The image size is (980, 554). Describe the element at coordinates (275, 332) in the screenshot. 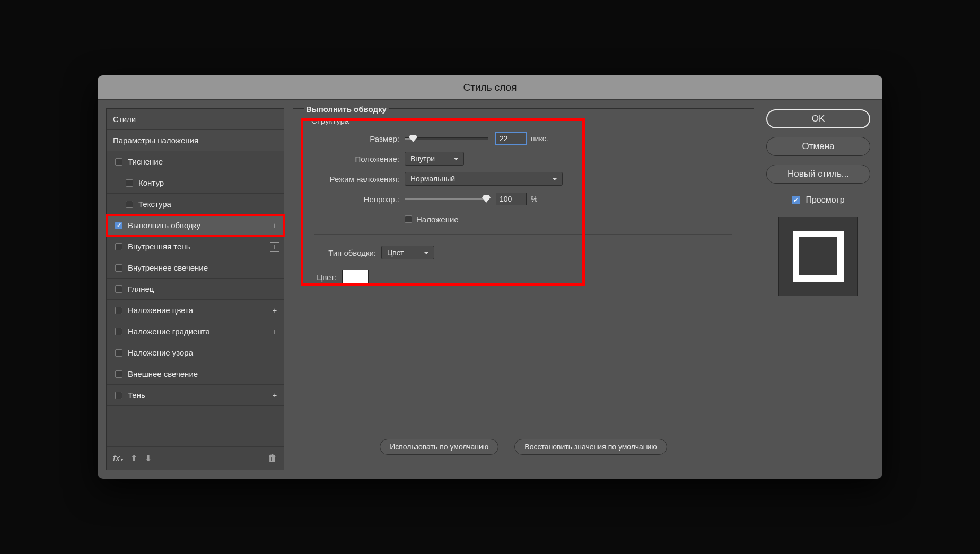

I see `add-gradient-overlay-icon: +` at that location.